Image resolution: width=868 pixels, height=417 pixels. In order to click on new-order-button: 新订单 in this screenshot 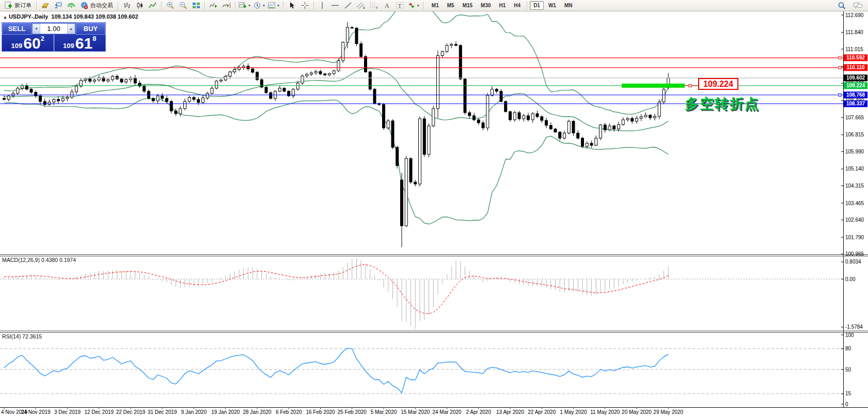, I will do `click(18, 5)`.